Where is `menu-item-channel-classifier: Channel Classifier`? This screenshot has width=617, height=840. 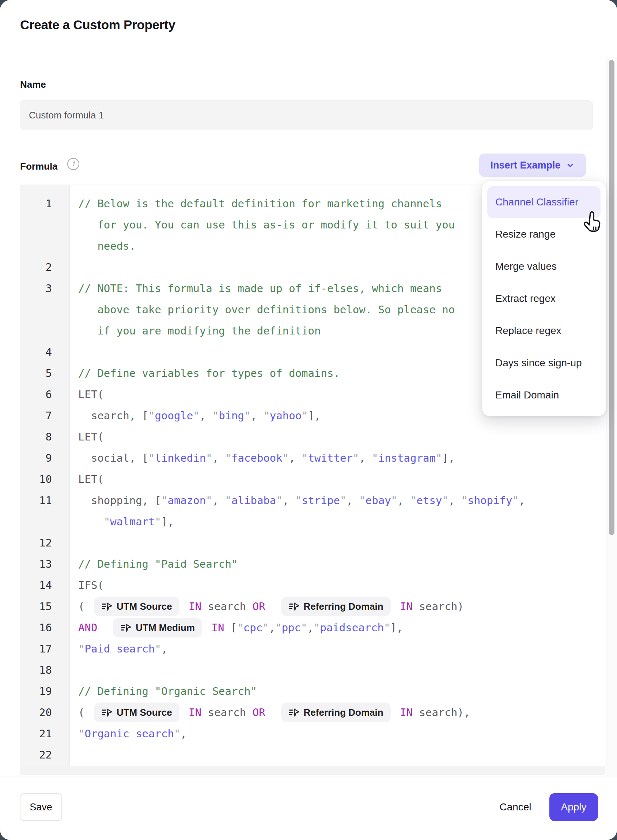
menu-item-channel-classifier: Channel Classifier is located at coordinates (544, 202).